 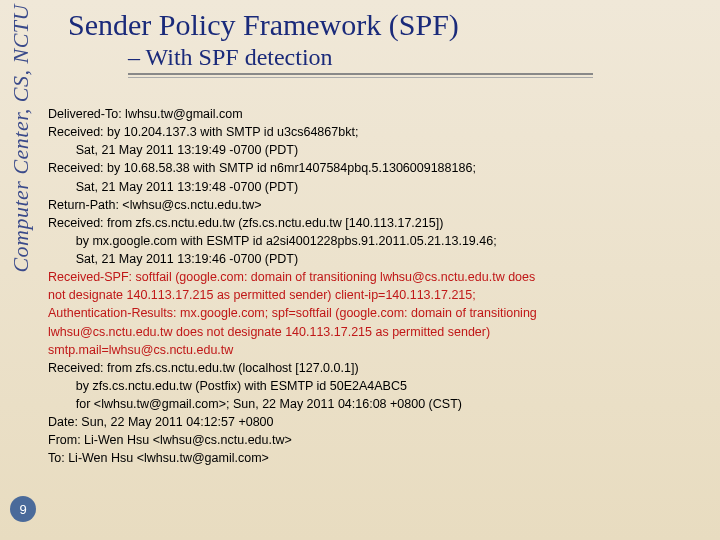 What do you see at coordinates (379, 332) in the screenshot?
I see `auth-results-line: lwhsu@cs.nctu.edu.tw does not designate …` at bounding box center [379, 332].